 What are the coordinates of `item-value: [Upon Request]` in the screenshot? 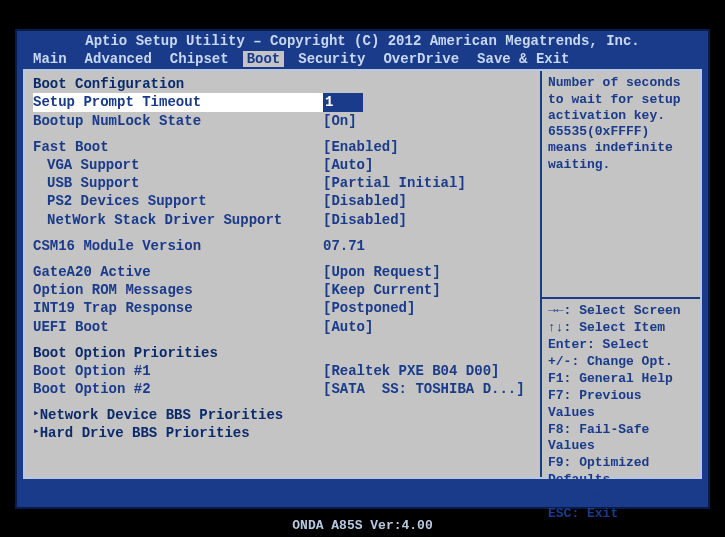 It's located at (428, 272).